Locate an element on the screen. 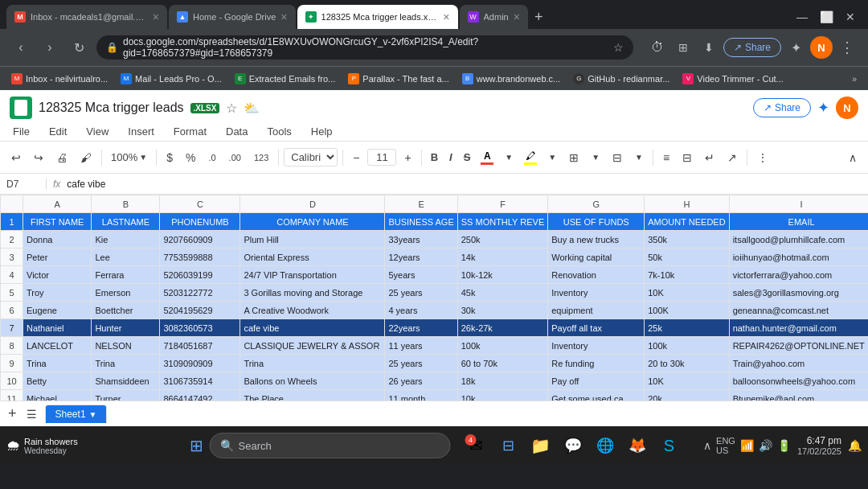 The image size is (868, 489). cell-C6: 5204195629 is located at coordinates (200, 310).